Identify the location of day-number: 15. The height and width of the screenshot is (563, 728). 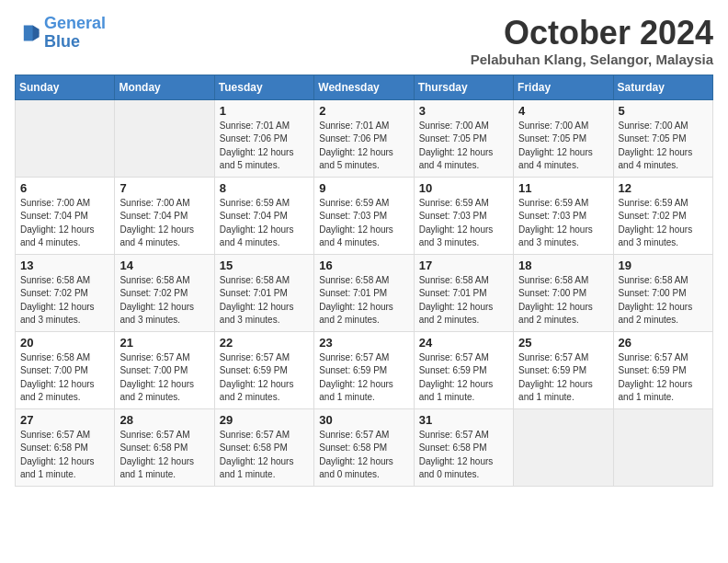
(265, 265).